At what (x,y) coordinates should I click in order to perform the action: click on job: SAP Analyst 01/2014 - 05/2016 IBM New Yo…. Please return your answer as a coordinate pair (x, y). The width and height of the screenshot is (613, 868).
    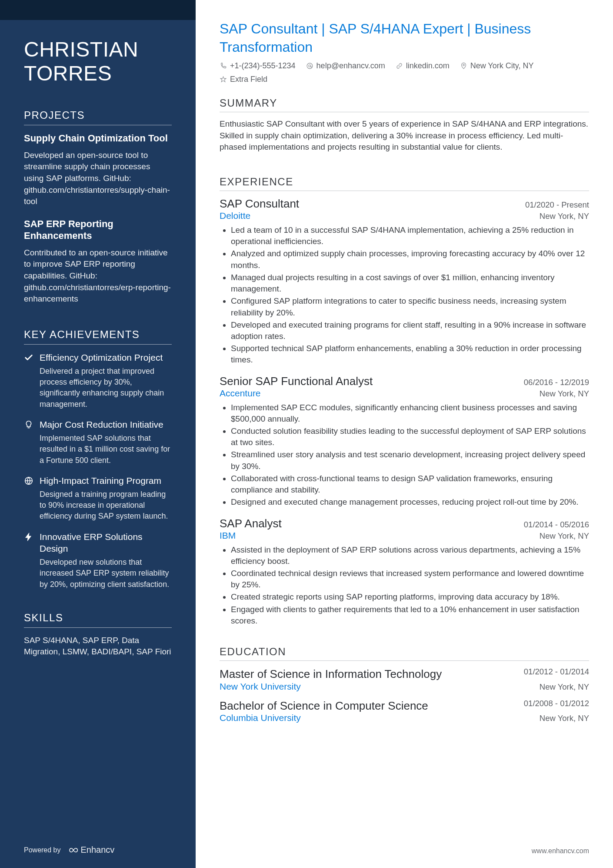
    Looking at the image, I should click on (404, 572).